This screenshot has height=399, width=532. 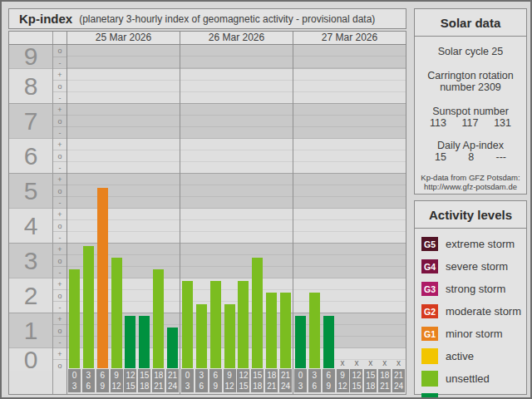 What do you see at coordinates (88, 386) in the screenshot?
I see `time-end: 6` at bounding box center [88, 386].